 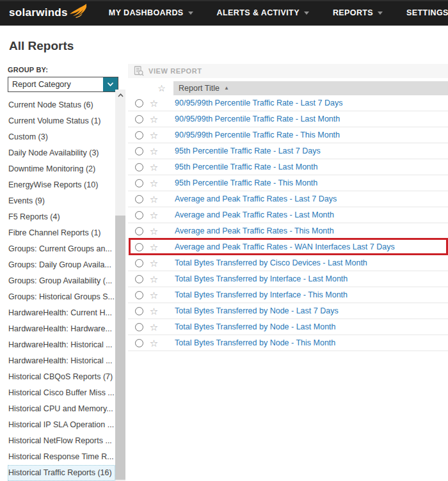 What do you see at coordinates (288, 168) in the screenshot?
I see `table-row: ☆ 95th Percentile Traffic Rate - Last Mo…` at bounding box center [288, 168].